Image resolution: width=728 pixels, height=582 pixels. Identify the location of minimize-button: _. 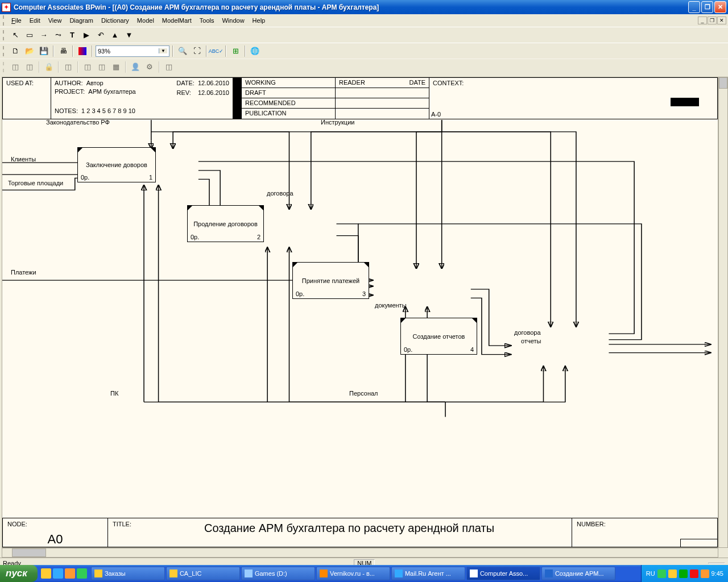
(694, 7).